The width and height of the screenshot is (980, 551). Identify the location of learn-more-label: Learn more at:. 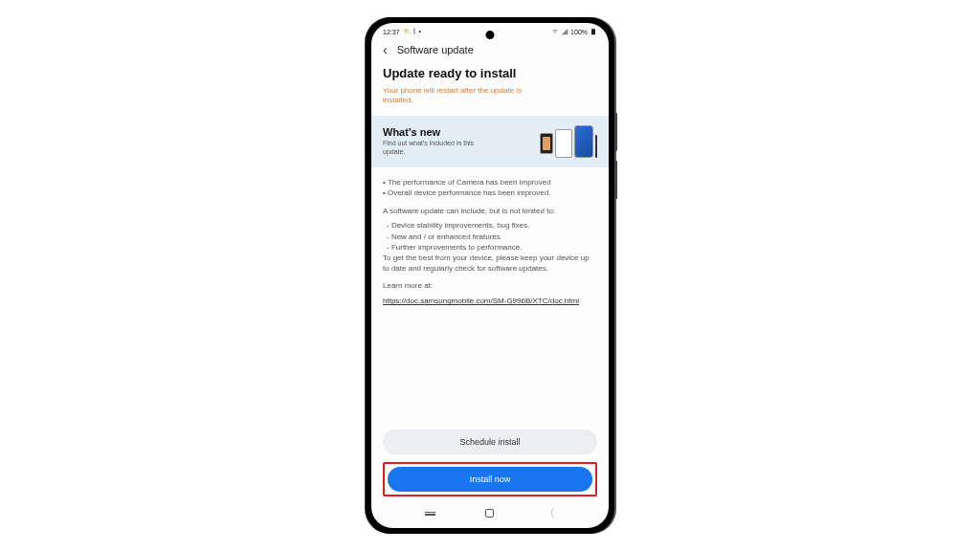
(490, 285).